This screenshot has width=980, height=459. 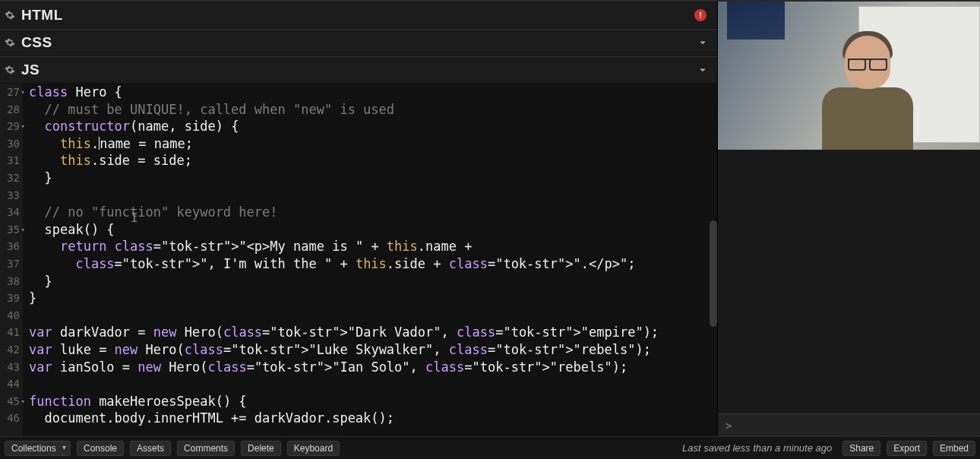 What do you see at coordinates (849, 425) in the screenshot?
I see `repl-input: >` at bounding box center [849, 425].